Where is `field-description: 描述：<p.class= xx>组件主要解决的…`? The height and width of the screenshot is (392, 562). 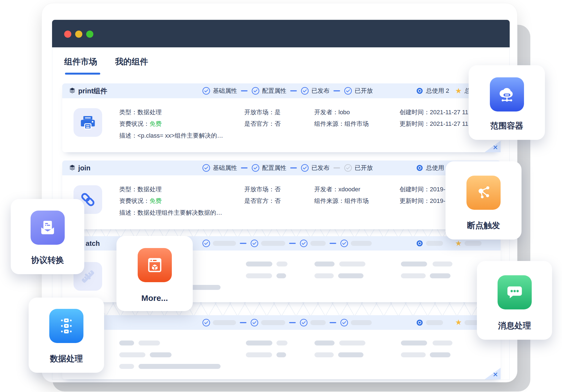 field-description: 描述：<p.class= xx>组件主要解决的… is located at coordinates (171, 136).